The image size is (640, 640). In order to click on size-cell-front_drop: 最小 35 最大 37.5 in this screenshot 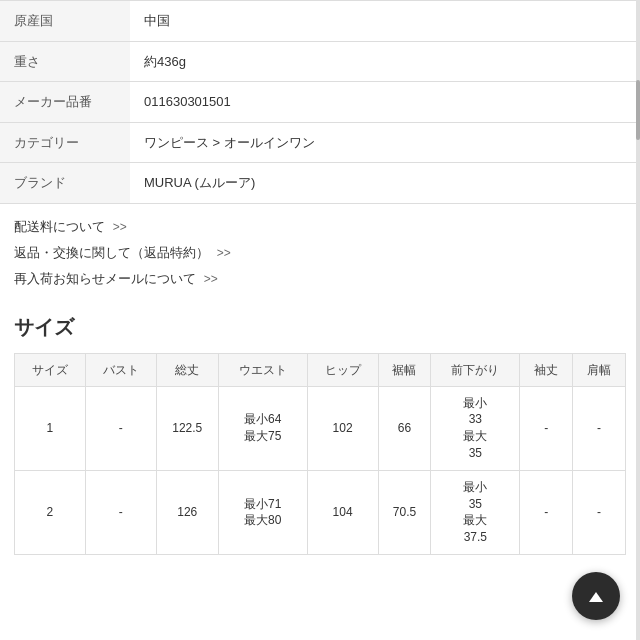, I will do `click(476, 512)`.